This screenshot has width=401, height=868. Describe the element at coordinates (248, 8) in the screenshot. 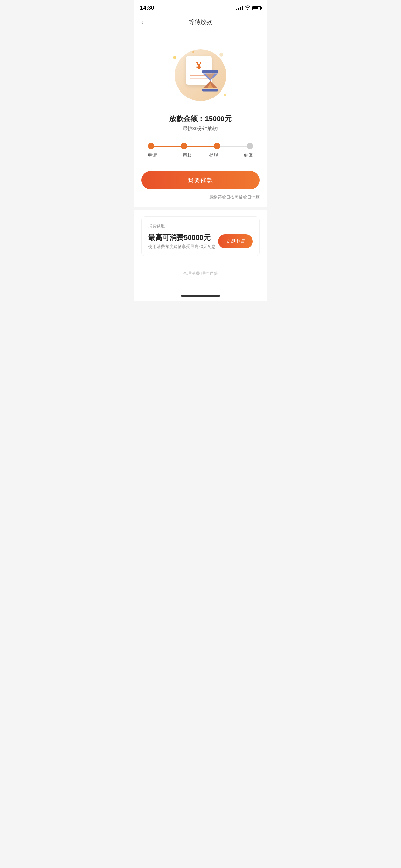

I see `wifi-icon` at that location.